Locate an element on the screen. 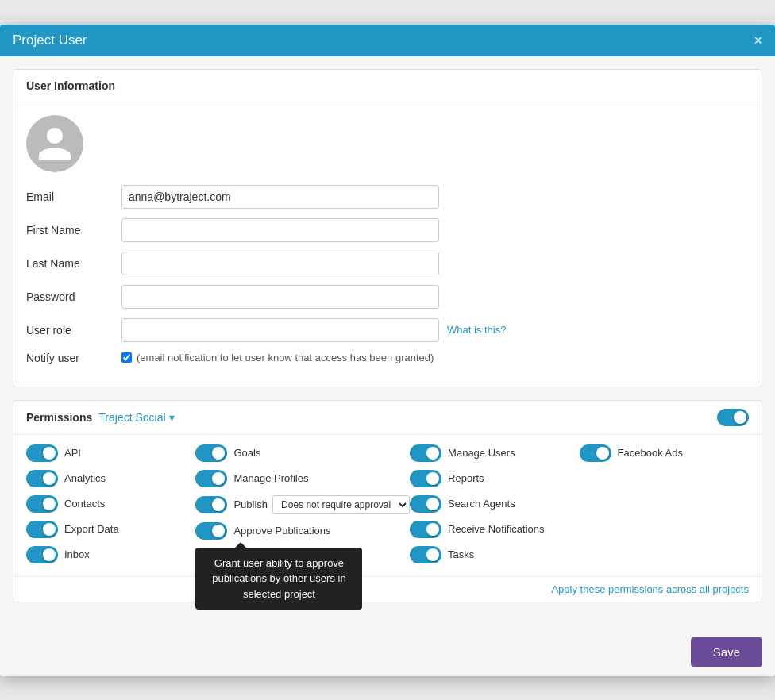 Image resolution: width=775 pixels, height=700 pixels. approve-publications-label: Approve Publications is located at coordinates (282, 530).